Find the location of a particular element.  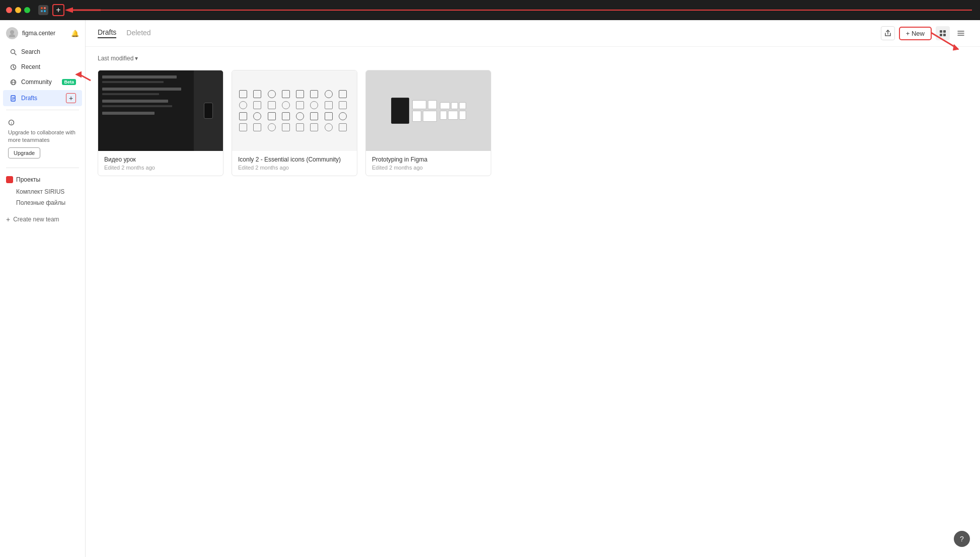

team-name: Проекты is located at coordinates (28, 180).